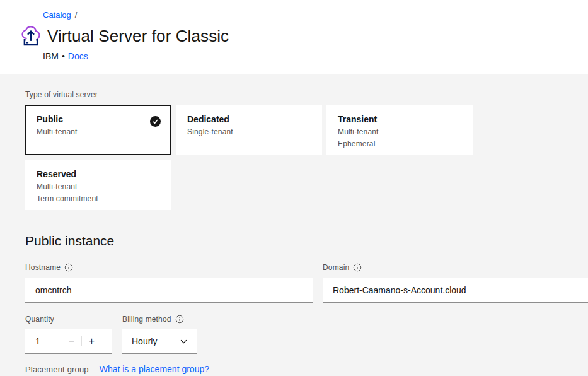  I want to click on docs-link: Docs, so click(78, 56).